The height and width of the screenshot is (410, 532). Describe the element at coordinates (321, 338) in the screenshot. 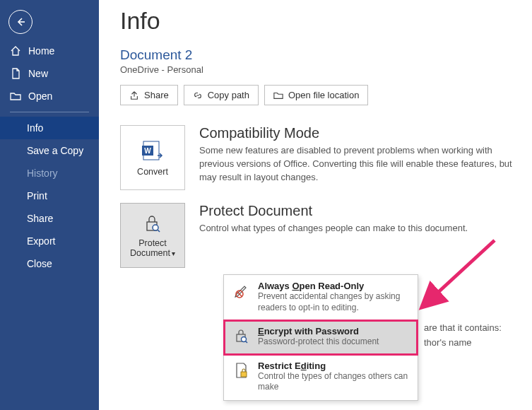

I see `protect-document-menu: Always Open Read-Only Prevent accidental…` at that location.